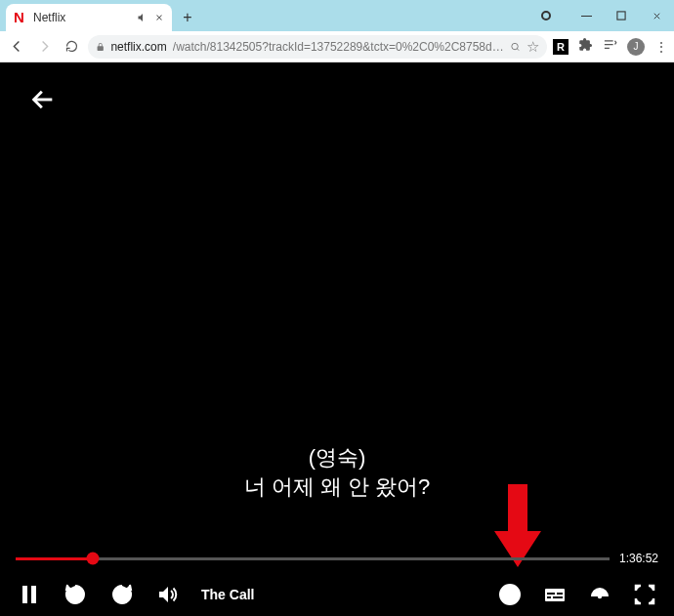 Image resolution: width=674 pixels, height=616 pixels. What do you see at coordinates (168, 595) in the screenshot?
I see `volume-button` at bounding box center [168, 595].